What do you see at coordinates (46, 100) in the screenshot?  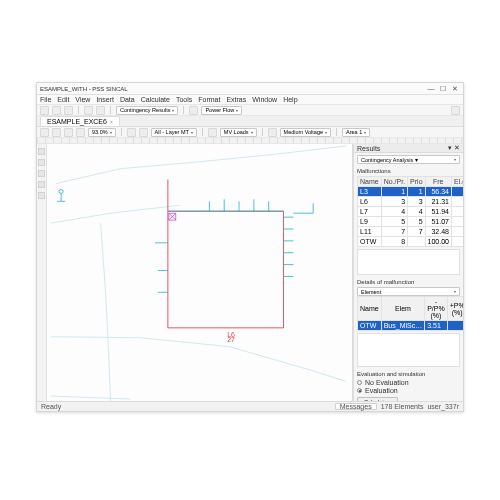 I see `menu-file: File` at bounding box center [46, 100].